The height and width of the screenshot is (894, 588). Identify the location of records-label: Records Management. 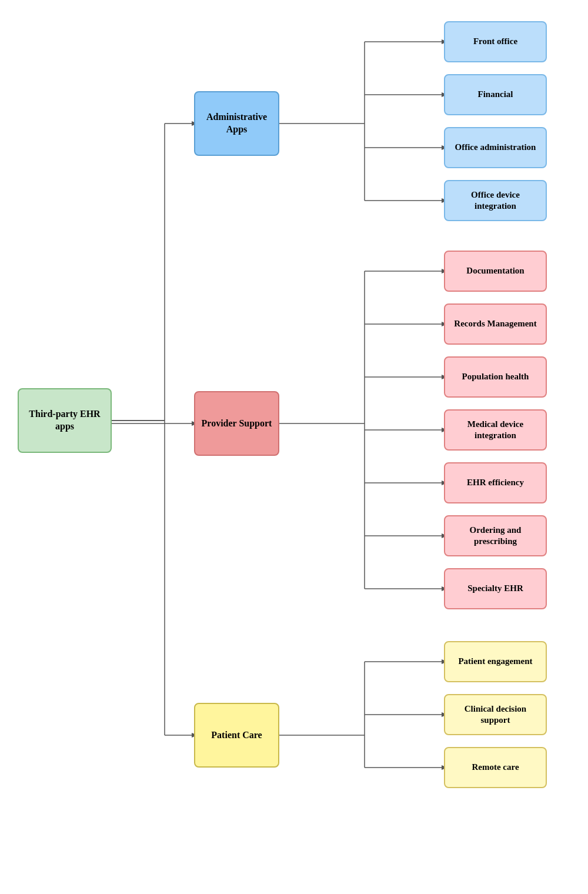
(495, 324).